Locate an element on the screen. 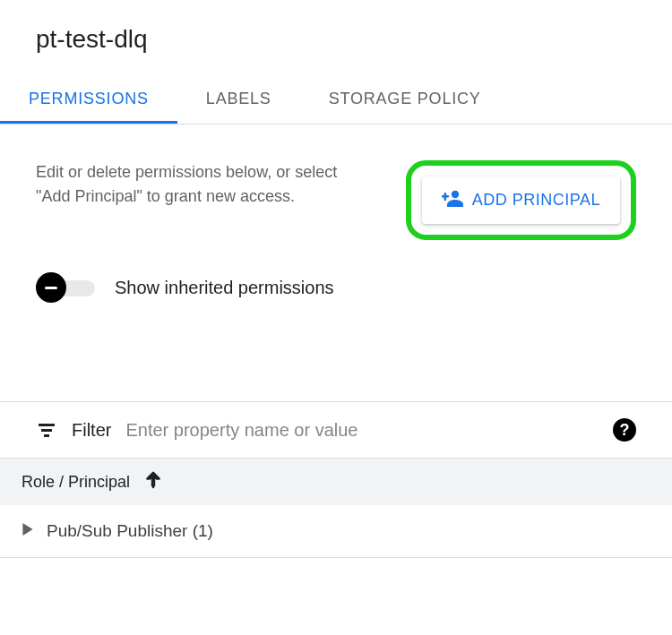 This screenshot has width=672, height=635. expand-icon is located at coordinates (28, 531).